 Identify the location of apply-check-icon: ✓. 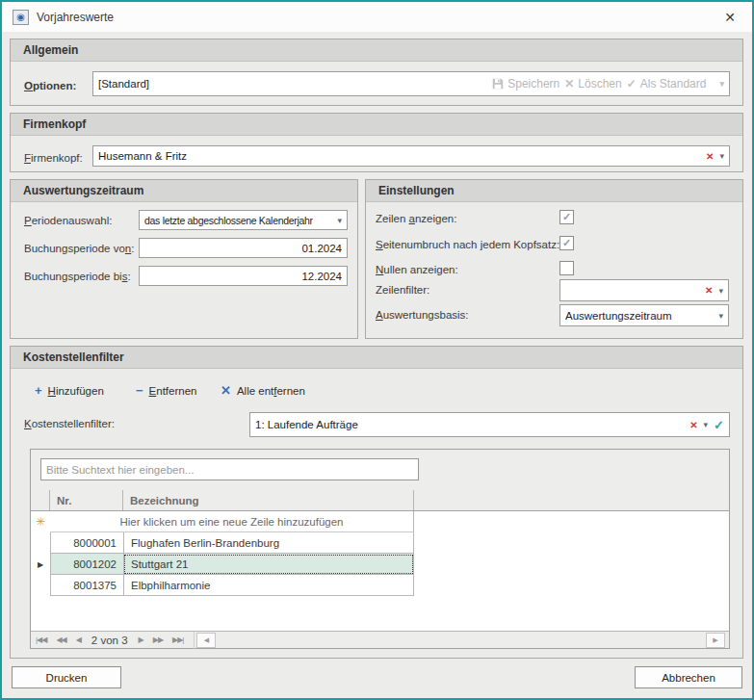
(718, 426).